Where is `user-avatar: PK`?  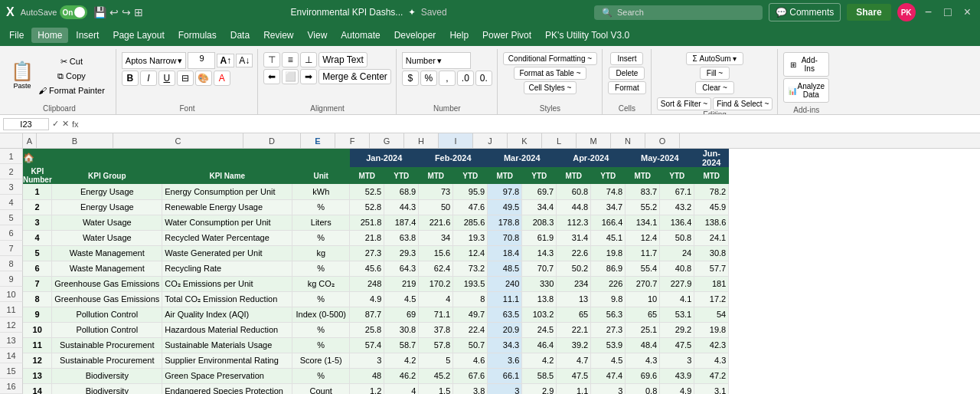 user-avatar: PK is located at coordinates (906, 12).